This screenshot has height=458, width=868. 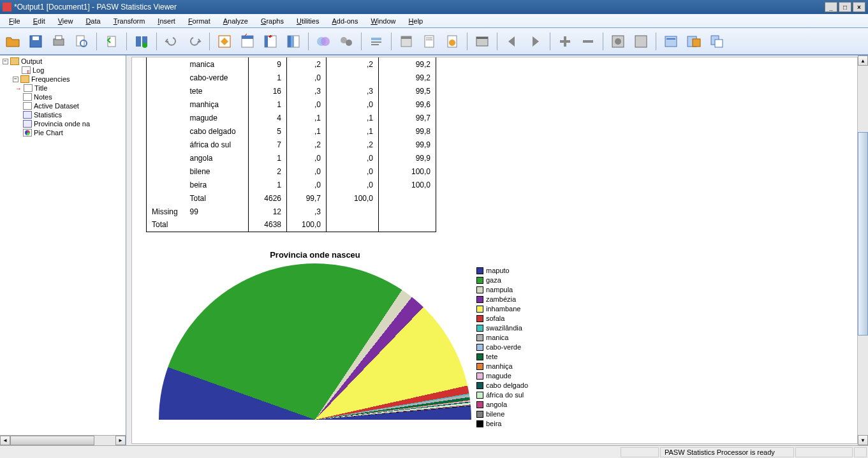 I want to click on menu-utilities: Utilities, so click(x=307, y=21).